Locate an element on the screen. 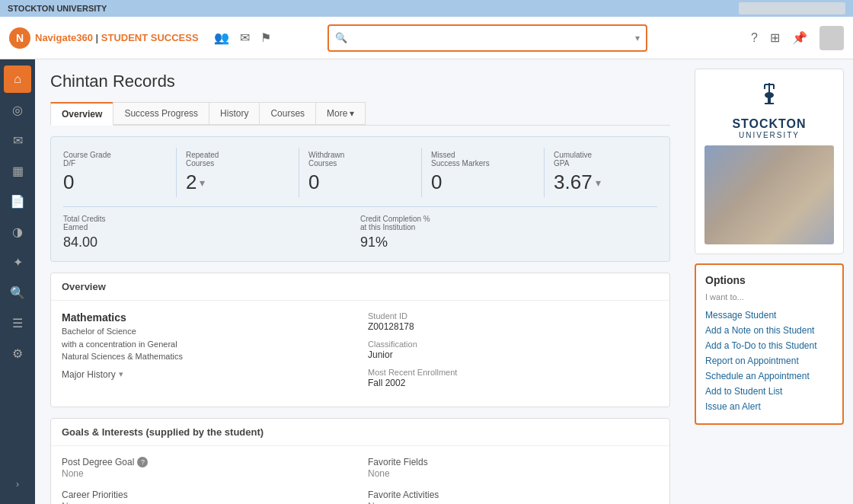 This screenshot has width=853, height=504. option-add-note: Add a Note on this Student is located at coordinates (769, 330).